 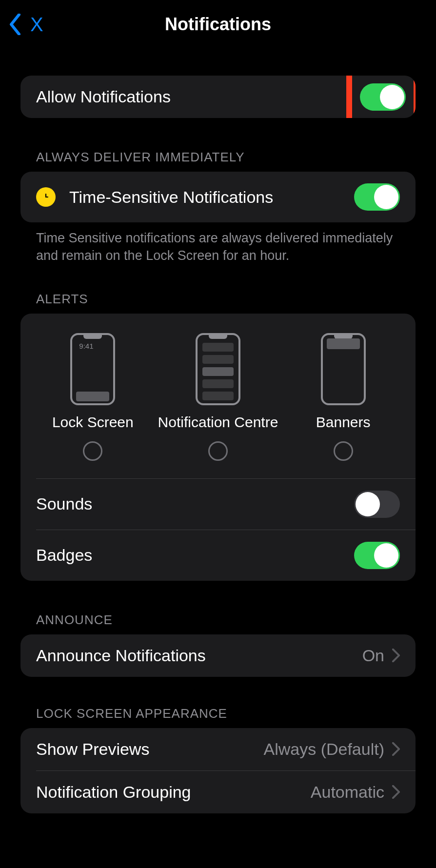 What do you see at coordinates (93, 397) in the screenshot?
I see `alert-option-lockscreen: 9:41 Lock Screen` at bounding box center [93, 397].